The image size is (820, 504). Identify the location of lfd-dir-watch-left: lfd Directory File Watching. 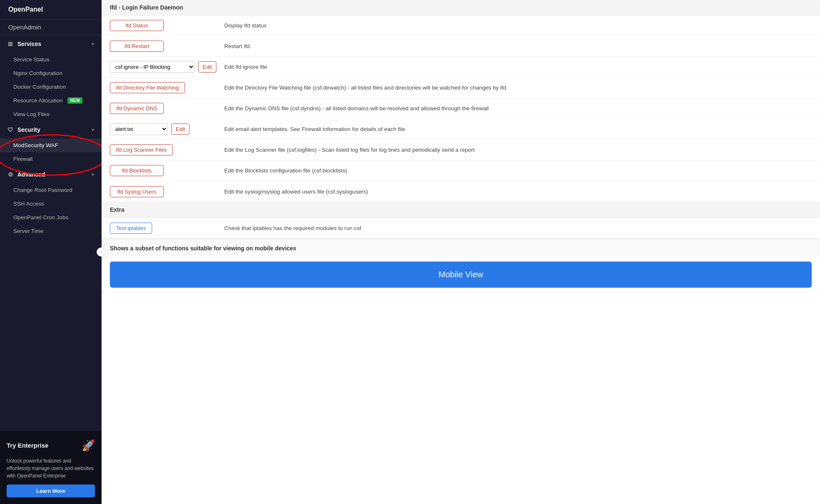
(164, 88).